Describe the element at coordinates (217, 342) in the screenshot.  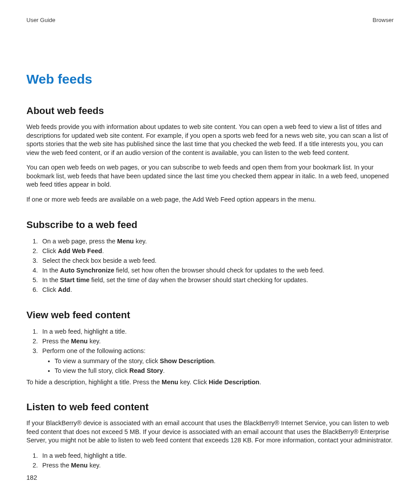
I see `view-step-2: Press the Menu key.` at that location.